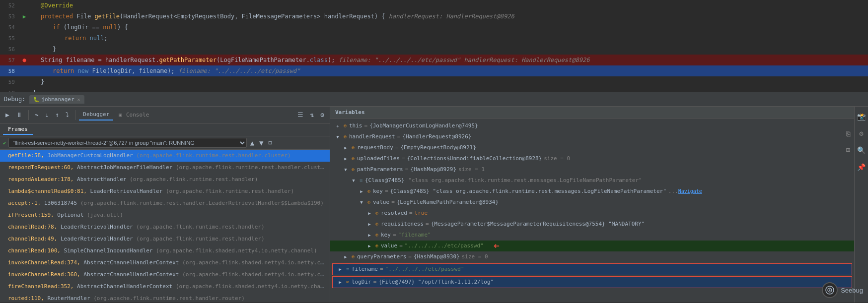  I want to click on var-row-handlerRequest: ▼ ⊕ handlerRequest = {HandlerRequest@892…, so click(592, 137).